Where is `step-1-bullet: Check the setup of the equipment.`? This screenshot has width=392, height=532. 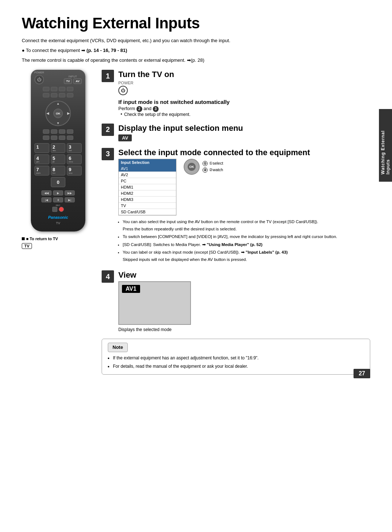
step-1-bullet: Check the setup of the equipment. is located at coordinates (247, 114).